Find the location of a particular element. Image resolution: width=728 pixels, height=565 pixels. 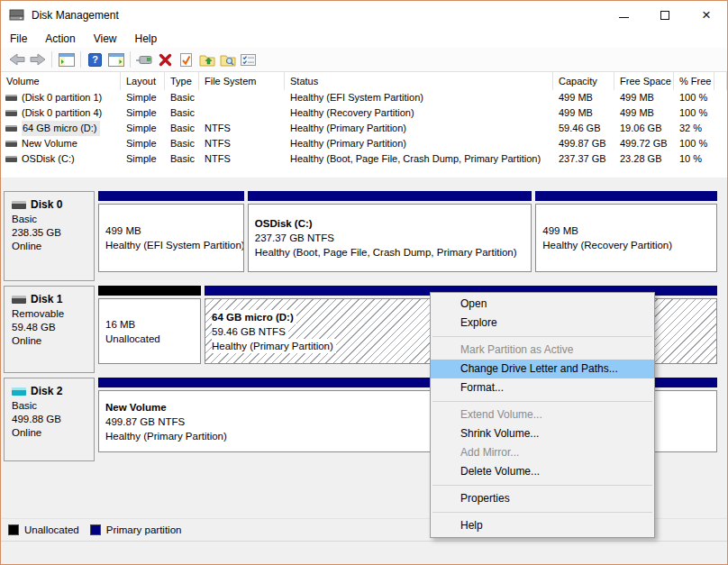

maximize-button is located at coordinates (665, 14).